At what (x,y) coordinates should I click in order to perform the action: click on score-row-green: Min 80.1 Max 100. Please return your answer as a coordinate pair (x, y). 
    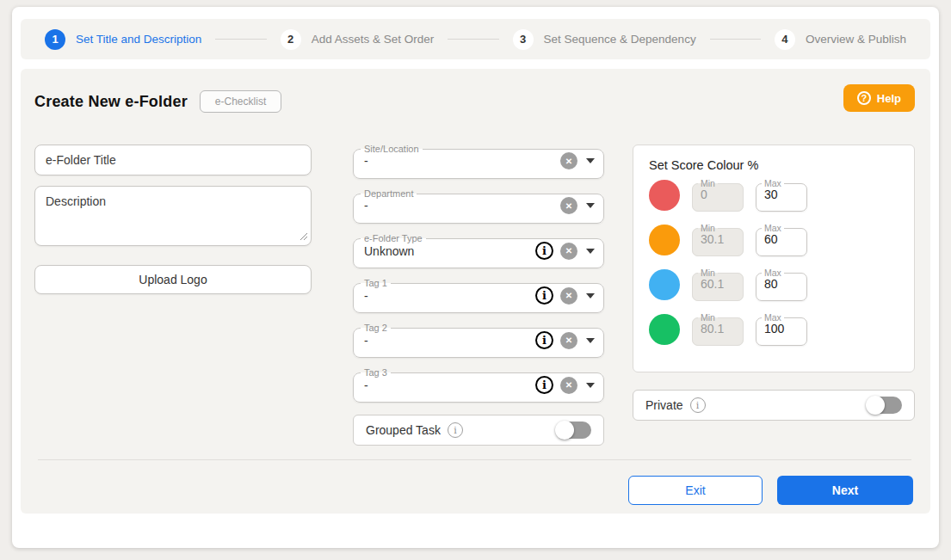
    Looking at the image, I should click on (774, 329).